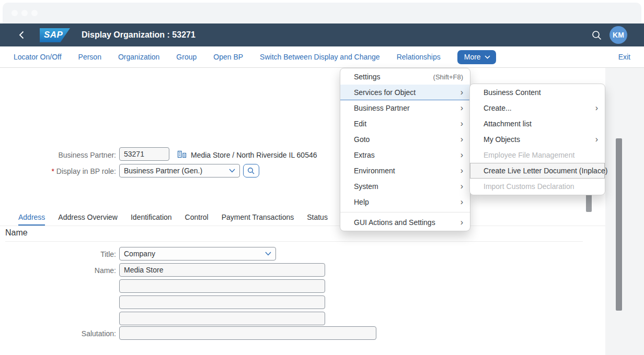 This screenshot has width=644, height=355. Describe the element at coordinates (362, 139) in the screenshot. I see `menu-item-label: Goto` at that location.